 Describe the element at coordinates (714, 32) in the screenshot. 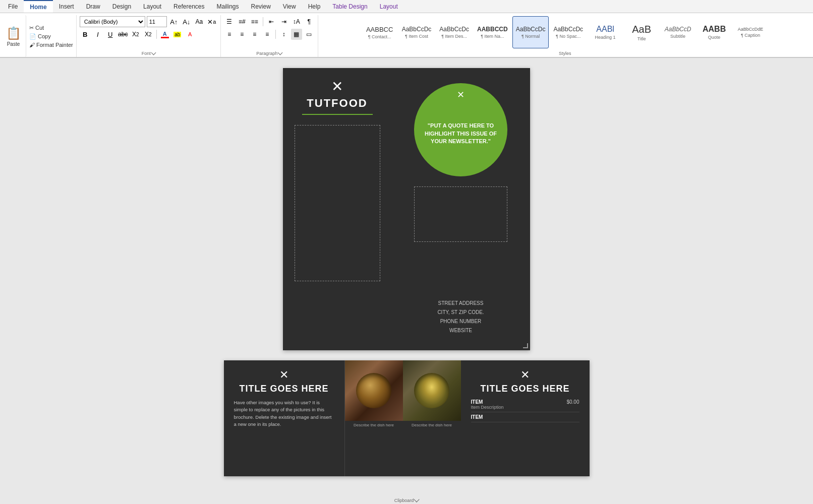

I see `style-quote: AABB Quote` at that location.